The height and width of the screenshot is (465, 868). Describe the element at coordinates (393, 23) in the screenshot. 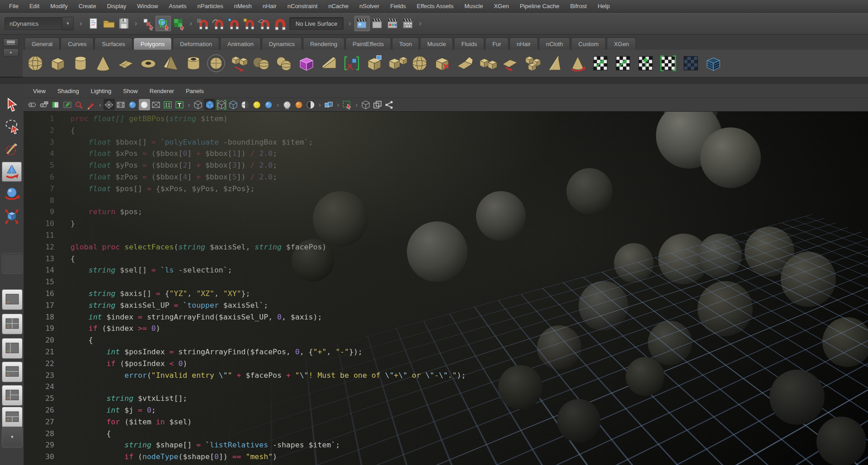

I see `ipr-render-icon` at that location.